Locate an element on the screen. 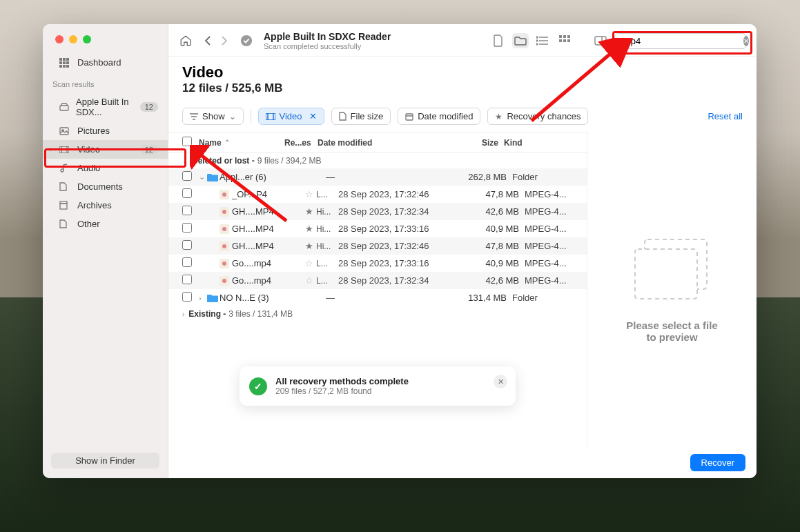 This screenshot has width=800, height=532. view-document-icon is located at coordinates (498, 41).